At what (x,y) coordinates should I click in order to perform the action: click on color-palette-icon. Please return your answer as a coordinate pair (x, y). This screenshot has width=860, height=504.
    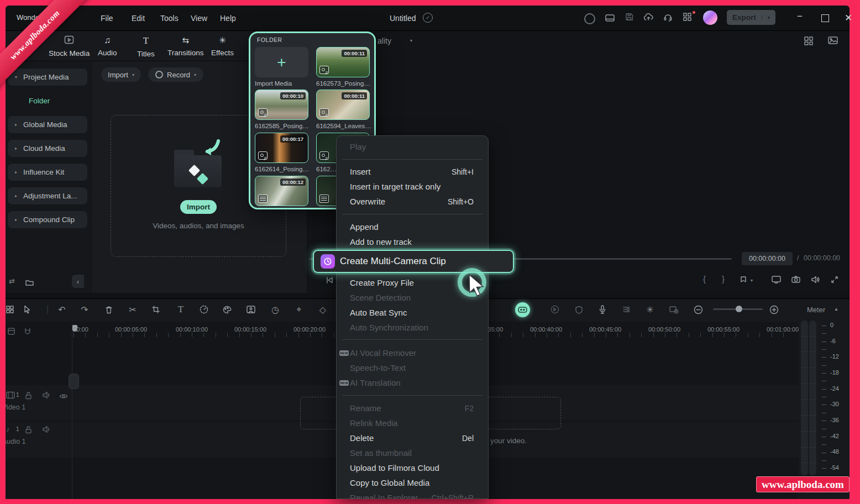
    Looking at the image, I should click on (227, 309).